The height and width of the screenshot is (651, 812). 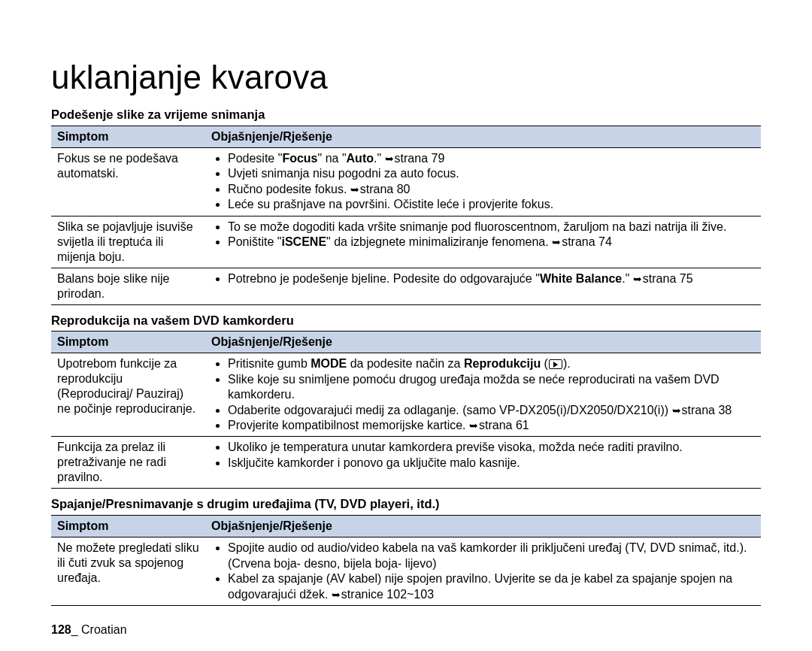 I want to click on list-item: Spojite audio od audio/video kabela na v…, so click(x=492, y=556).